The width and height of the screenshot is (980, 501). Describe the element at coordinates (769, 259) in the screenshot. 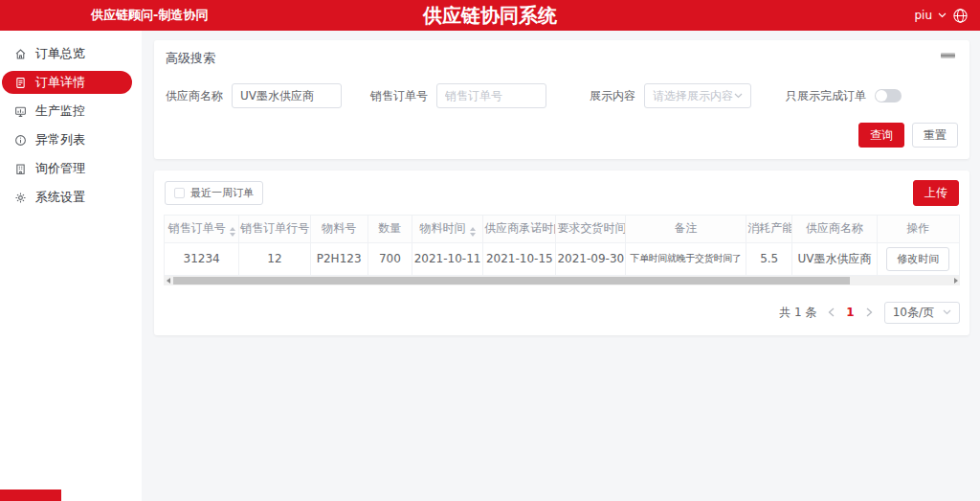

I see `table-cell: 5.5` at that location.